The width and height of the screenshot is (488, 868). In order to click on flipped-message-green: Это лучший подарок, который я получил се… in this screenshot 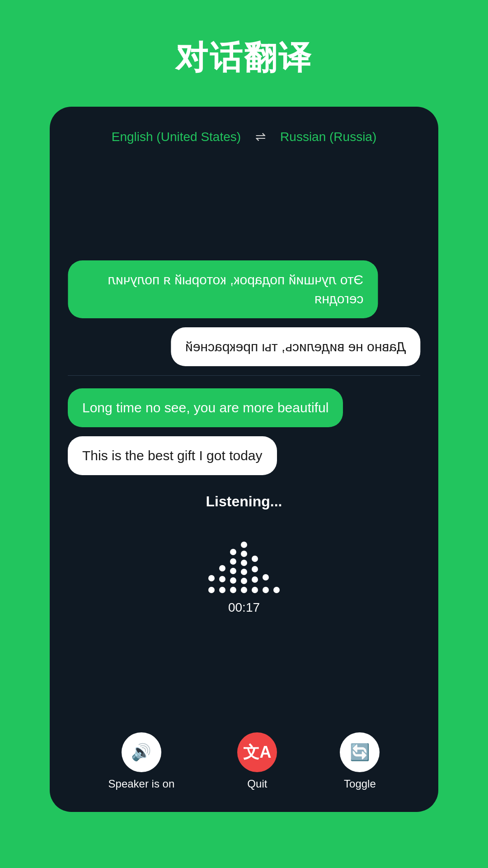, I will do `click(223, 289)`.